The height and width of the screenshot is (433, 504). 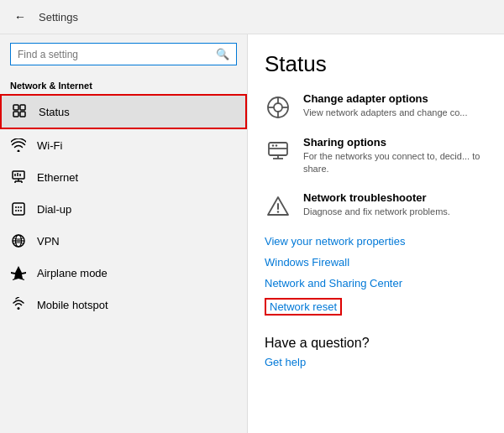 I want to click on troubleshooter-item: Network troubleshooter Diagnose and fix …, so click(x=376, y=206).